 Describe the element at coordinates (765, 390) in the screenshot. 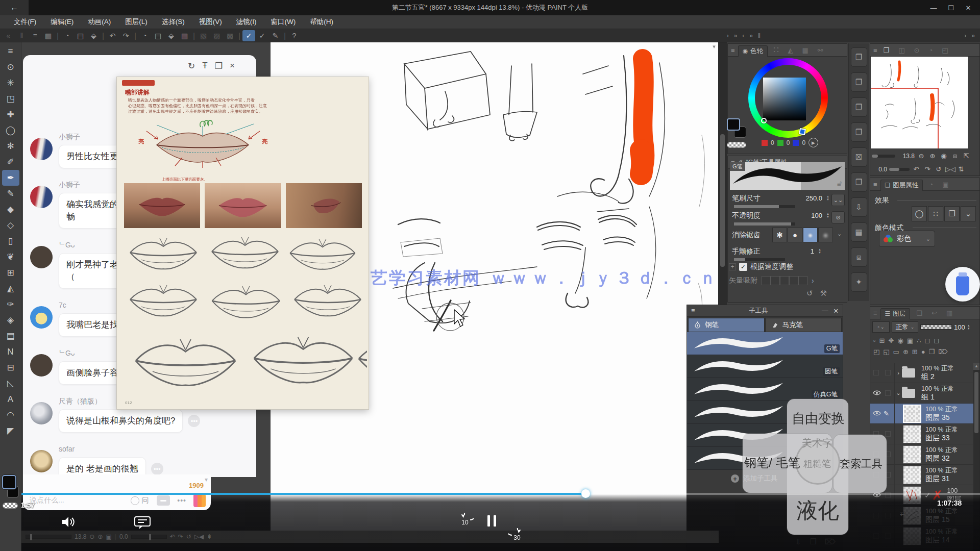

I see `brush-row: 仿真G笔` at that location.